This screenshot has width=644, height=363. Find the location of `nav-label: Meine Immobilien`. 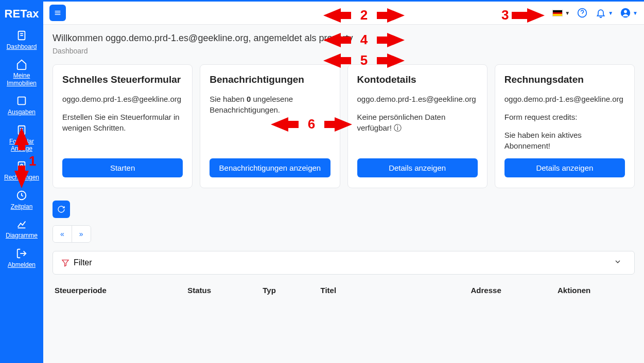

nav-label: Meine Immobilien is located at coordinates (22, 79).